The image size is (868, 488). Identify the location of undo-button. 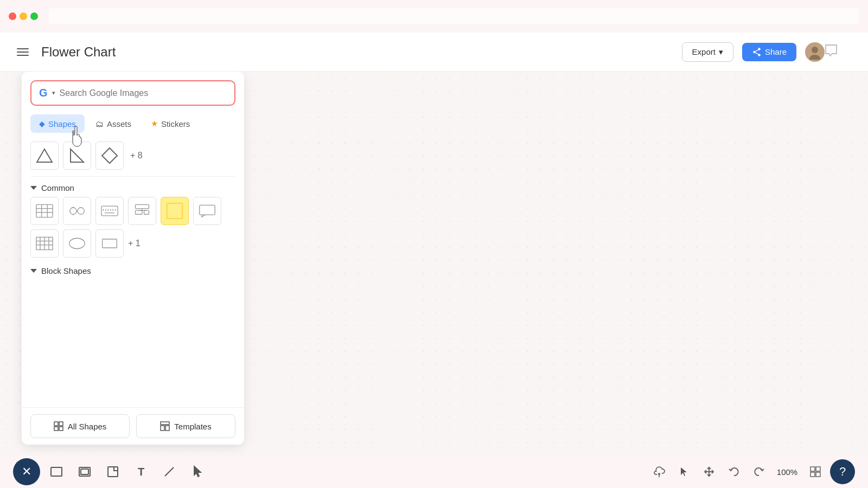
(734, 472).